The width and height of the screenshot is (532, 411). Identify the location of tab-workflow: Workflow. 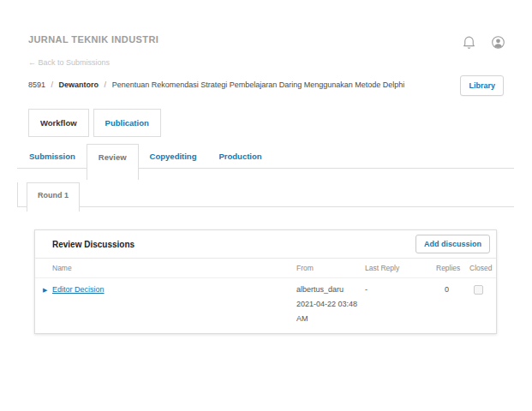
(58, 123).